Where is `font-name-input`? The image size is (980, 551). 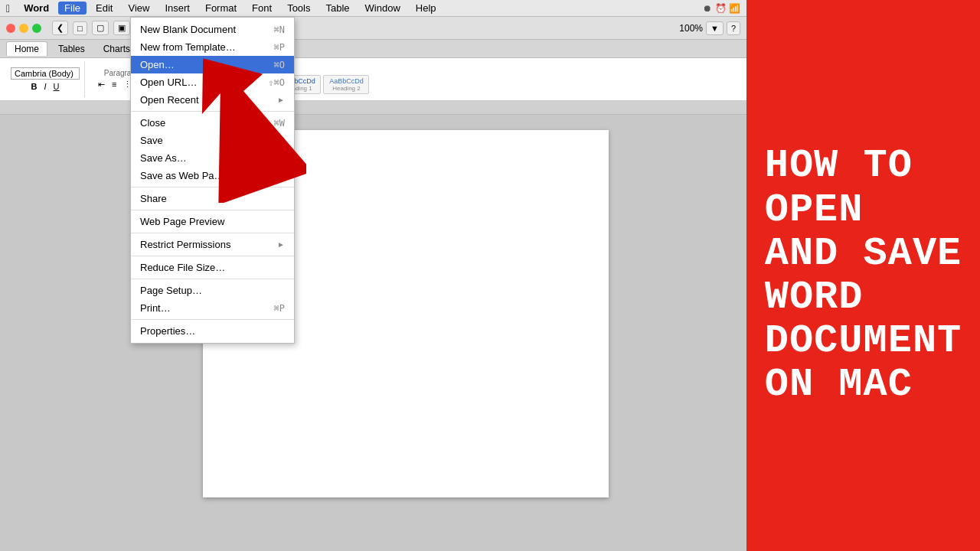 font-name-input is located at coordinates (45, 73).